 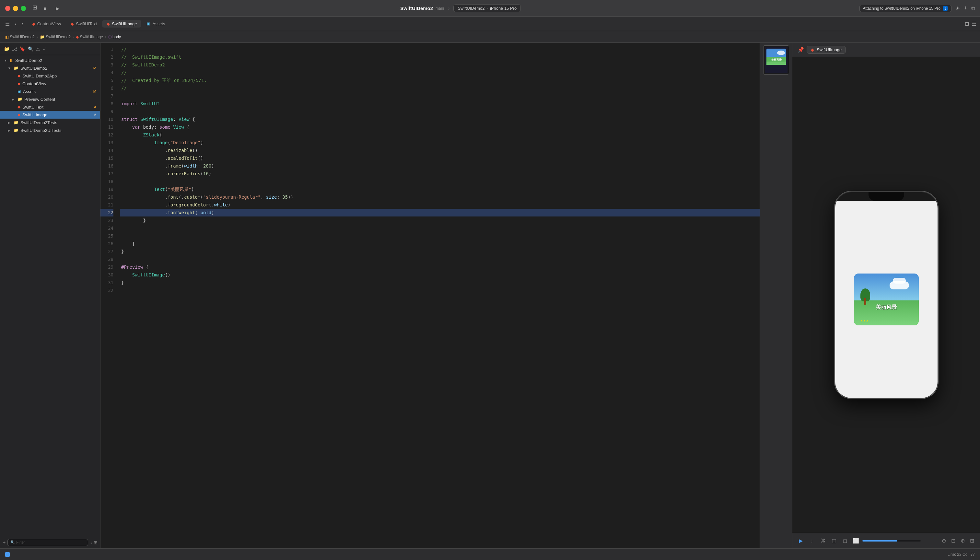 I want to click on sidebar-label: SwiftUIImage, so click(x=35, y=115).